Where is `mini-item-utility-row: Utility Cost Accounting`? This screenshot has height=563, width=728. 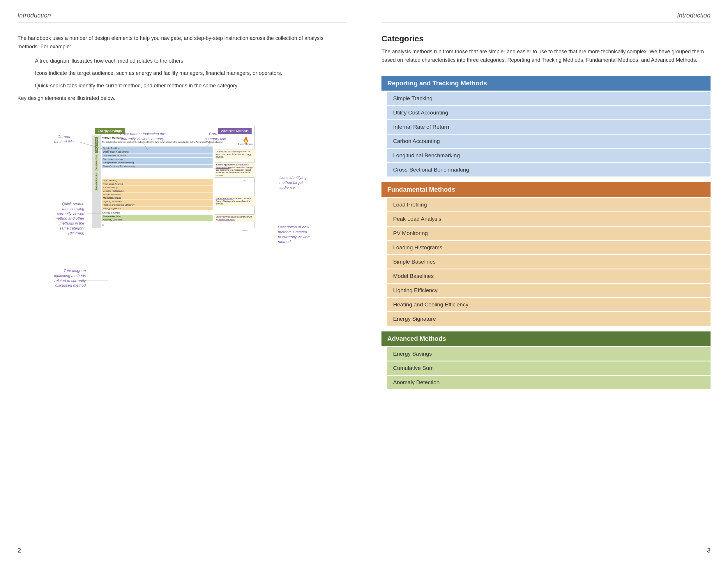
mini-item-utility-row: Utility Cost Accounting is located at coordinates (157, 152).